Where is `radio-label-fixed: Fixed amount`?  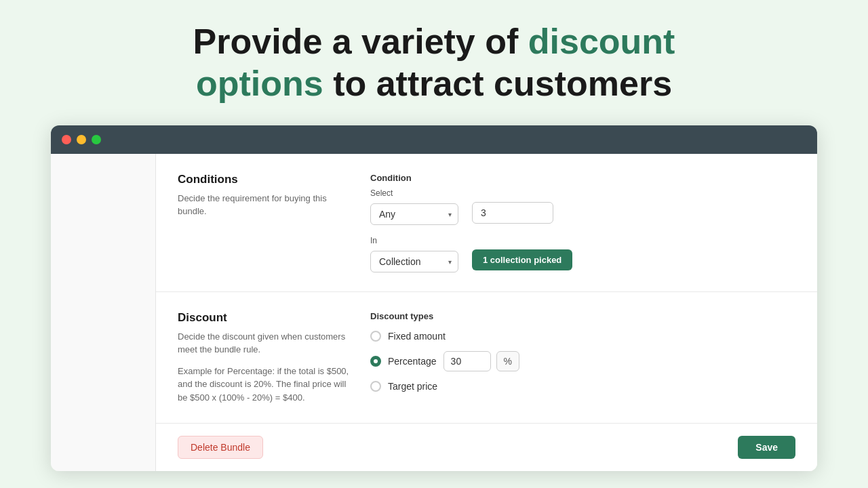 radio-label-fixed: Fixed amount is located at coordinates (416, 336).